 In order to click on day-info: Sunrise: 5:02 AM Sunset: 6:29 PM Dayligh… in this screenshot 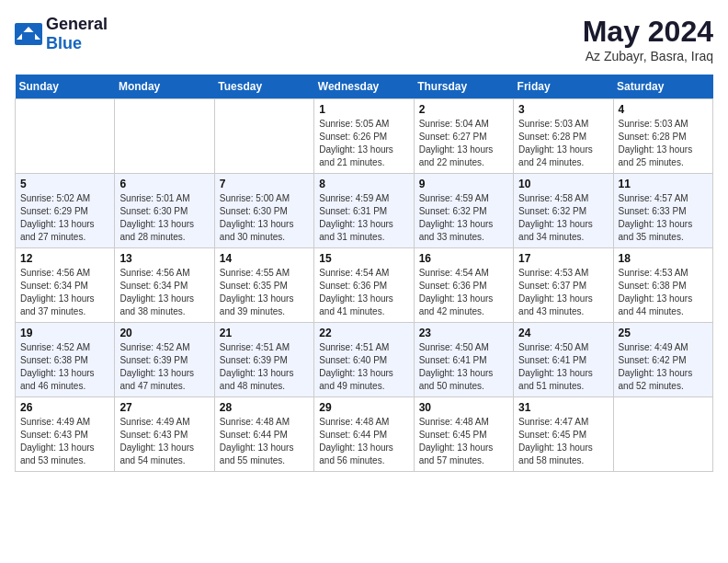, I will do `click(64, 218)`.